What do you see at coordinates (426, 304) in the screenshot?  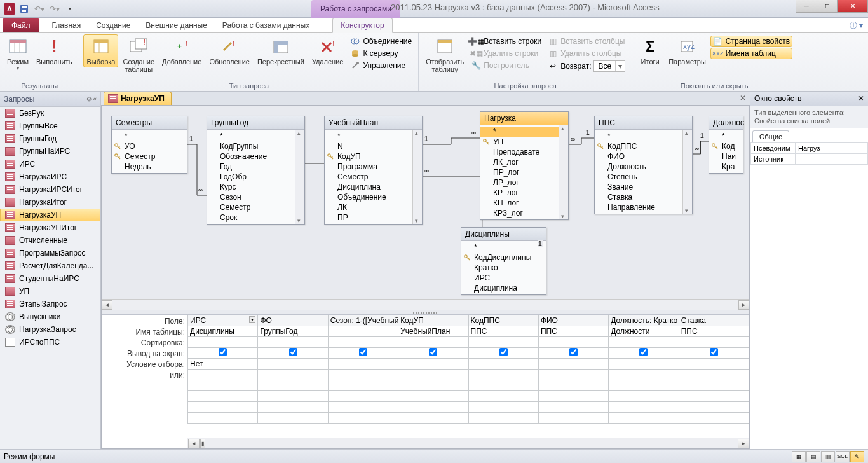 I see `diagram-hscroll: ◄ ►` at bounding box center [426, 304].